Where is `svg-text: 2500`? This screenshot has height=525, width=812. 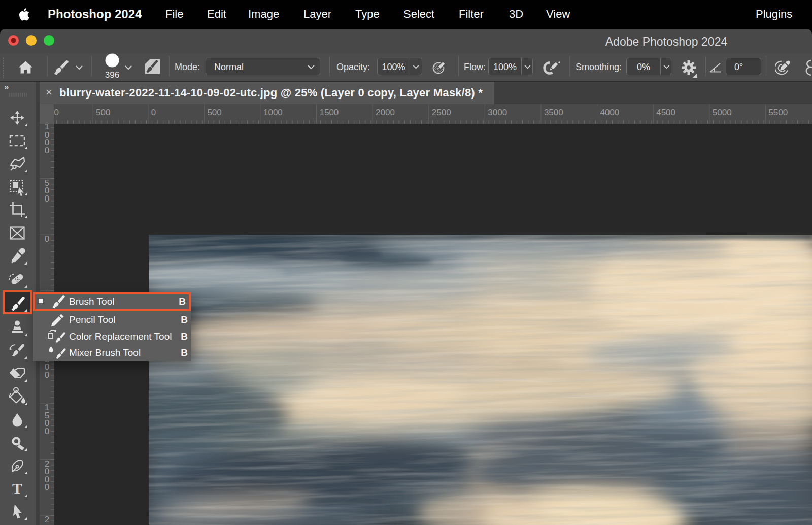
svg-text: 2500 is located at coordinates (442, 113).